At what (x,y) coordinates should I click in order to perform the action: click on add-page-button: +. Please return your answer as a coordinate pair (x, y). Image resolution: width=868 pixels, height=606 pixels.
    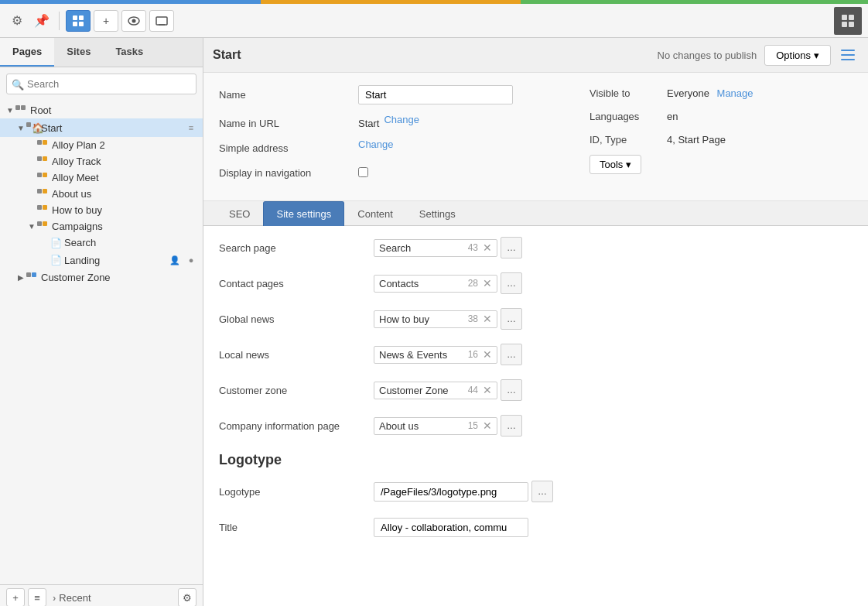
    Looking at the image, I should click on (15, 597).